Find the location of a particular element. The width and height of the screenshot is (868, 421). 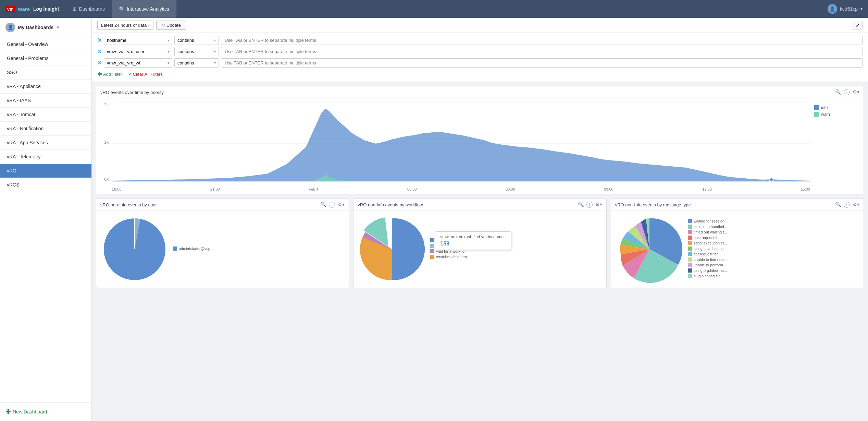

new-dashboard-button: ✚ New Dashboard is located at coordinates (46, 412).